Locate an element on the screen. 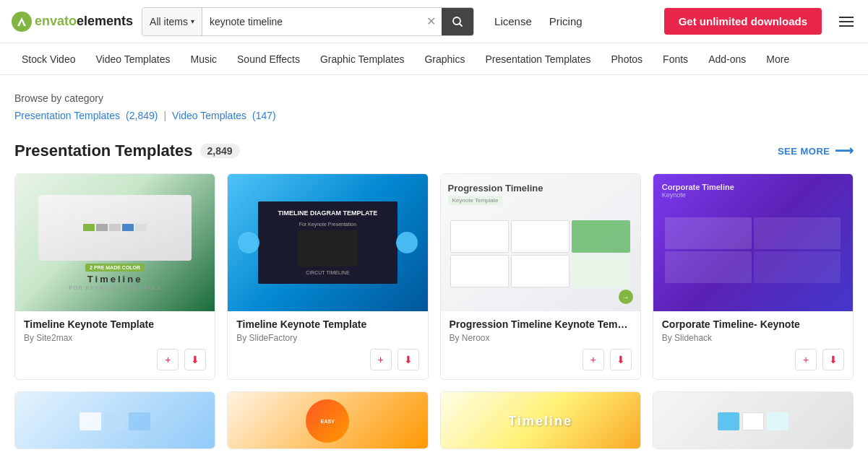  card-3: Progression Timeline Keynote Template → … is located at coordinates (541, 277).